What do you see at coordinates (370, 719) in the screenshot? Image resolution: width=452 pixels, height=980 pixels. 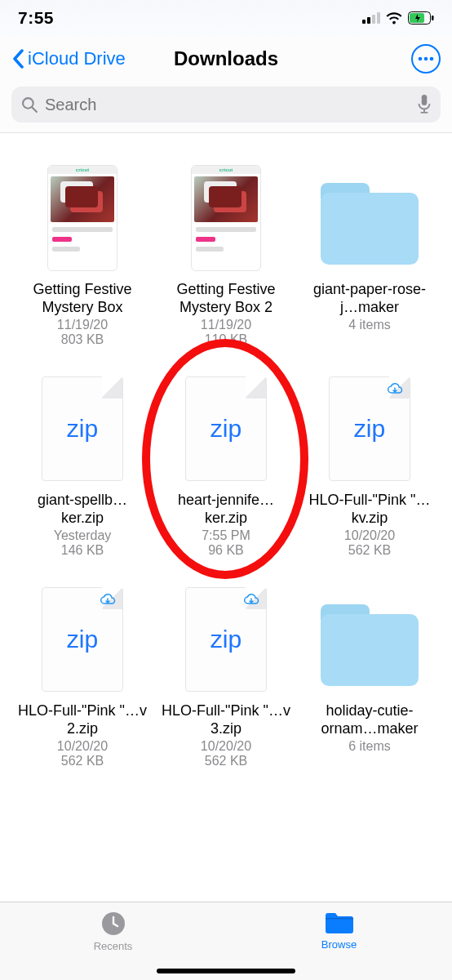 I see `file-name: holiday-cutie-ornam…maker` at bounding box center [370, 719].